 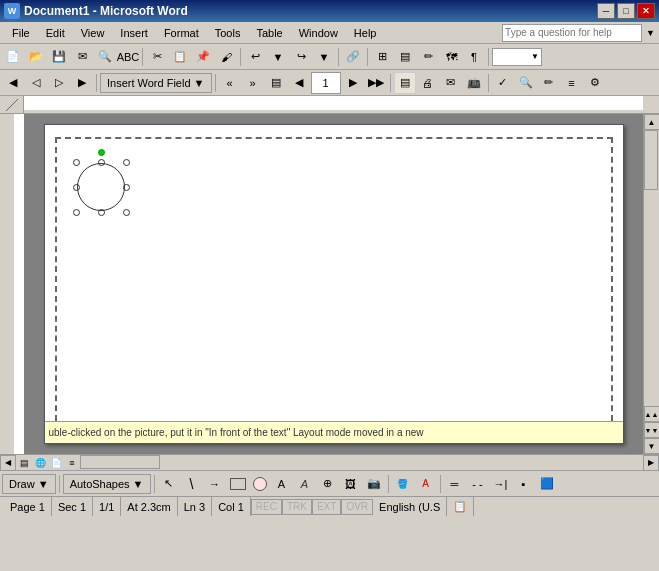 What do you see at coordinates (59, 83) in the screenshot?
I see `tb2-btn3: ▷` at bounding box center [59, 83].